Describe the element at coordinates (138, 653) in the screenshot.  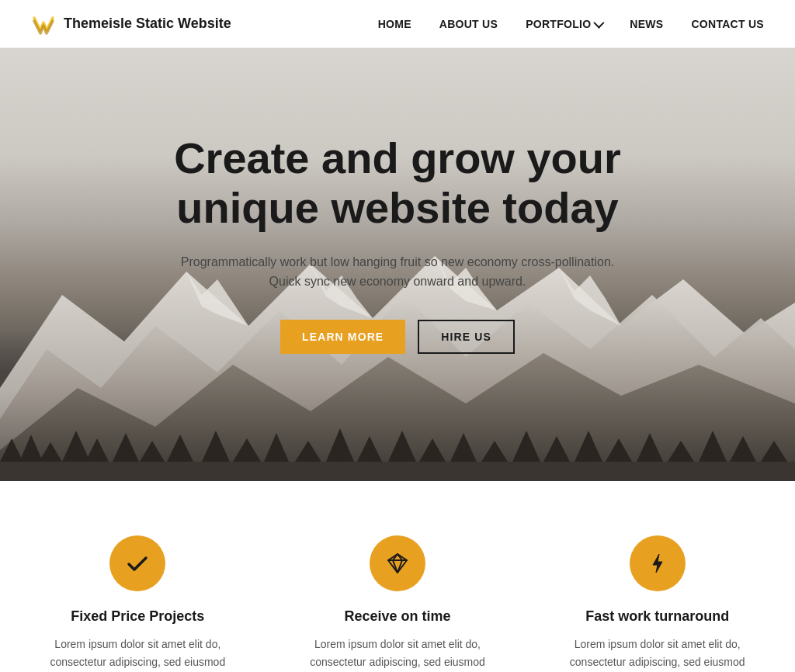
I see `feature-desc-0: Lorem ipsum dolor sit amet elit do, cons…` at that location.